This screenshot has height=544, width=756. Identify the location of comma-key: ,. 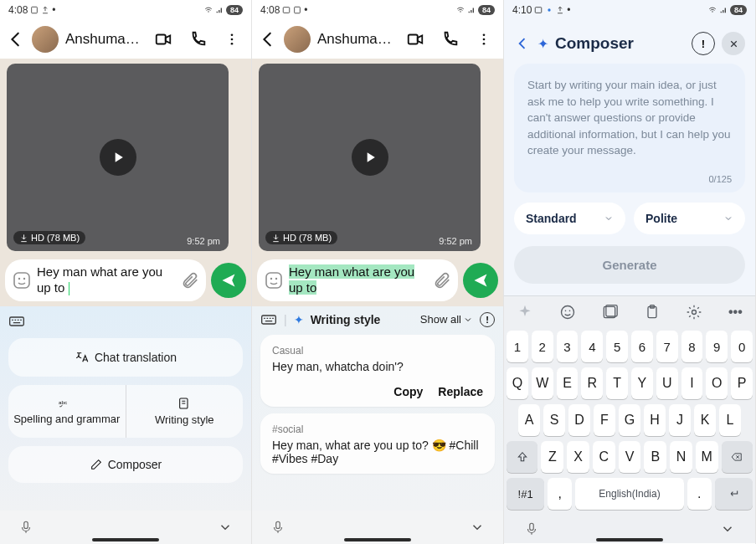
(559, 494).